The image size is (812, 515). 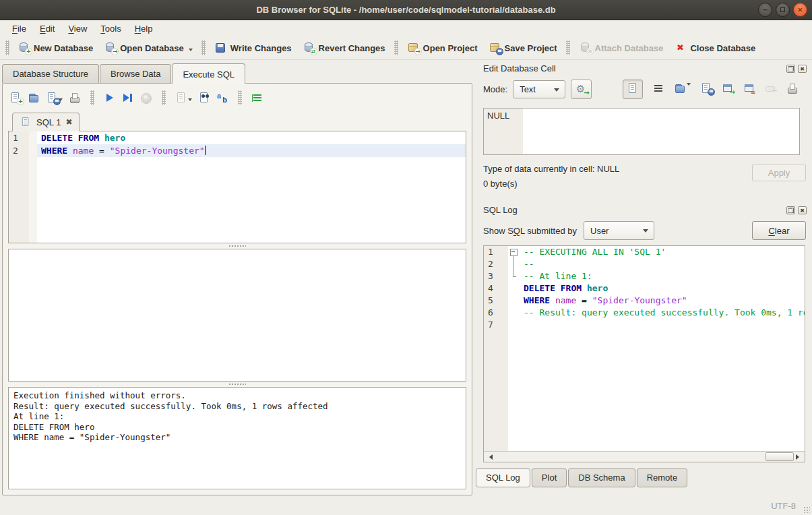 I want to click on window-title: DB Browser for SQLite - /home/user/code/…, so click(x=406, y=9).